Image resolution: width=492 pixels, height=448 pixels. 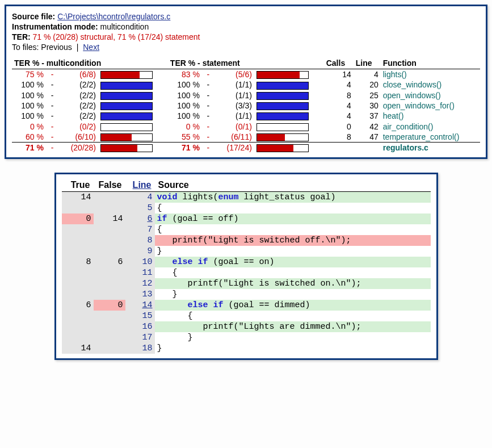 What do you see at coordinates (140, 185) in the screenshot?
I see `col-src-line: Line` at bounding box center [140, 185].